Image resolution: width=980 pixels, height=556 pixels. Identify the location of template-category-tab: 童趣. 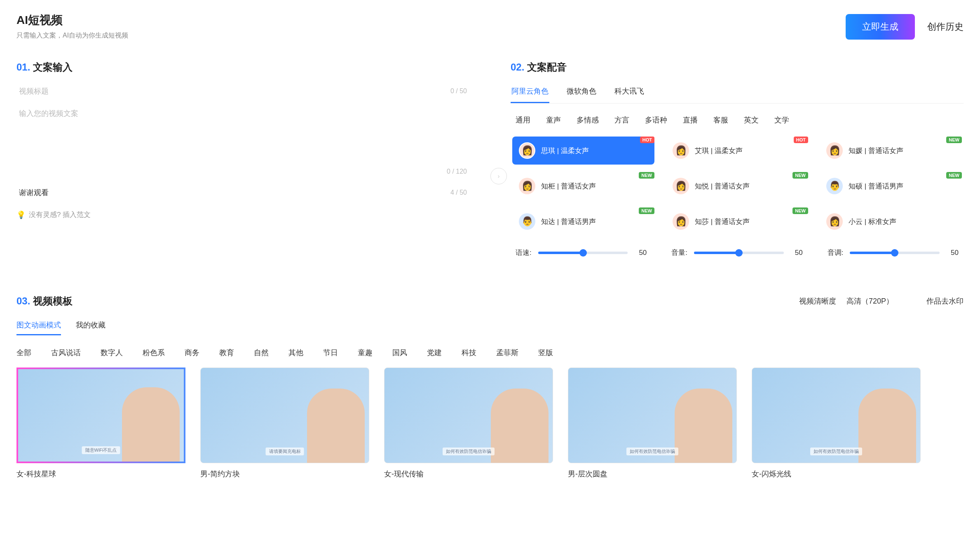
(365, 353).